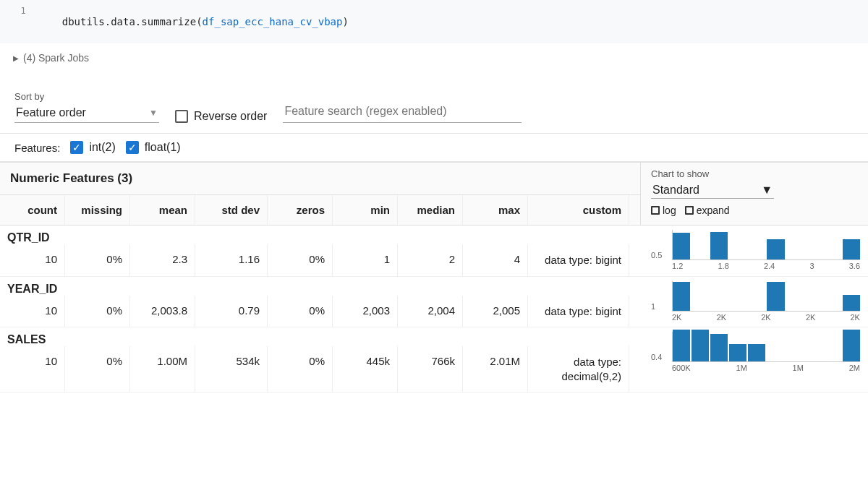 The height and width of the screenshot is (485, 868). I want to click on spark-jobs-label: (4) Spark Jobs, so click(56, 58).